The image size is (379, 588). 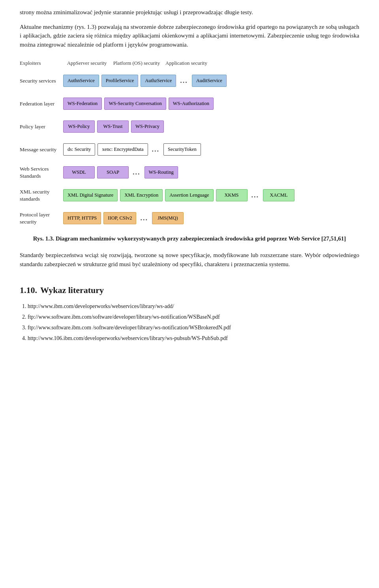 What do you see at coordinates (193, 328) in the screenshot?
I see `reference-item: ftp://www.software.ibm.com /software/dev…` at bounding box center [193, 328].